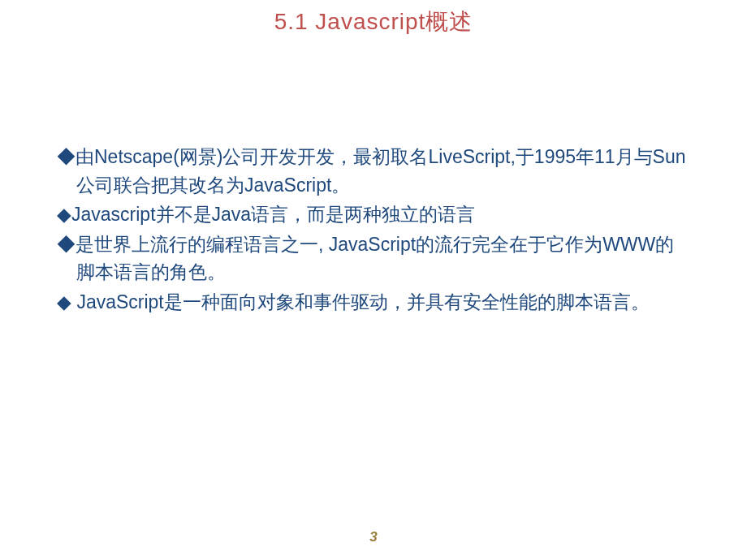  I want to click on bullet-item: ◆Javascript并不是Java语言，而是两种独立的语言, so click(374, 214).